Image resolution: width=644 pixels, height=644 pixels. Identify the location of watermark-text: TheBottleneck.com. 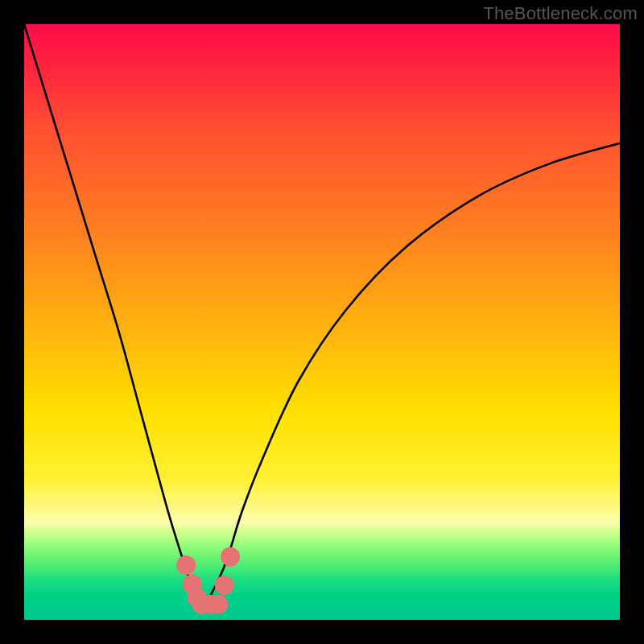
(560, 14).